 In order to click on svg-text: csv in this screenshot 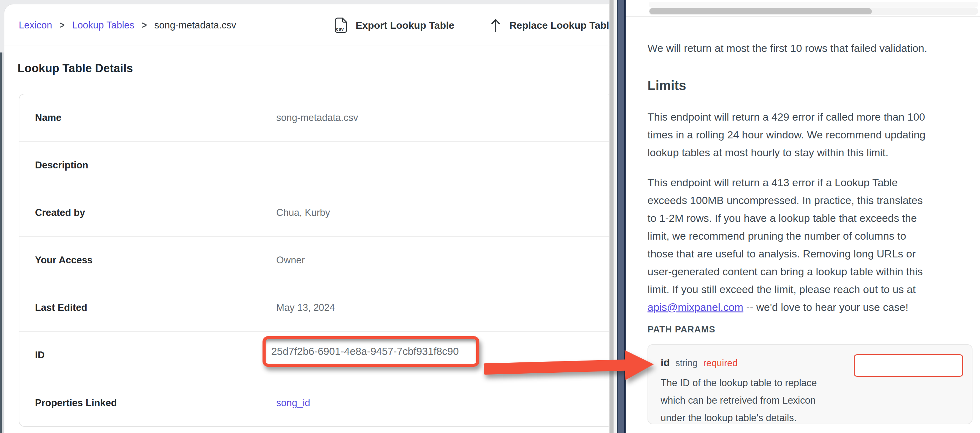, I will do `click(340, 29)`.